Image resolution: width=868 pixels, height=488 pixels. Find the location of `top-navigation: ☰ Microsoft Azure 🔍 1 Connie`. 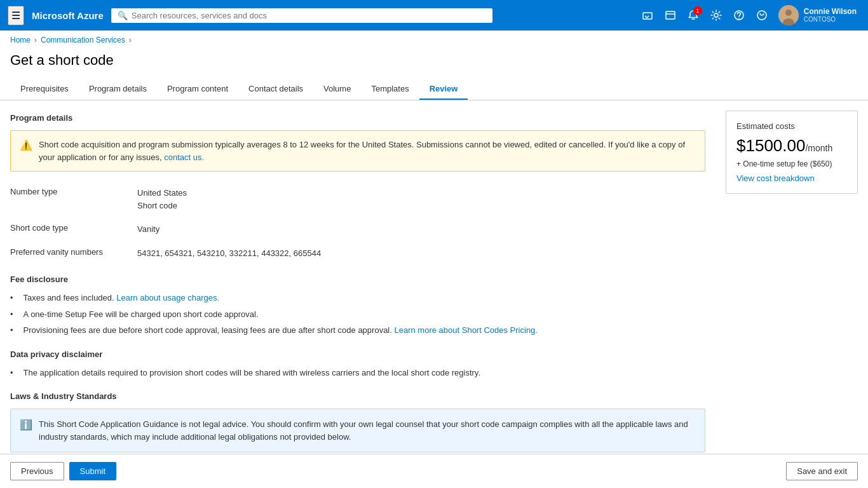

top-navigation: ☰ Microsoft Azure 🔍 1 Connie is located at coordinates (434, 15).